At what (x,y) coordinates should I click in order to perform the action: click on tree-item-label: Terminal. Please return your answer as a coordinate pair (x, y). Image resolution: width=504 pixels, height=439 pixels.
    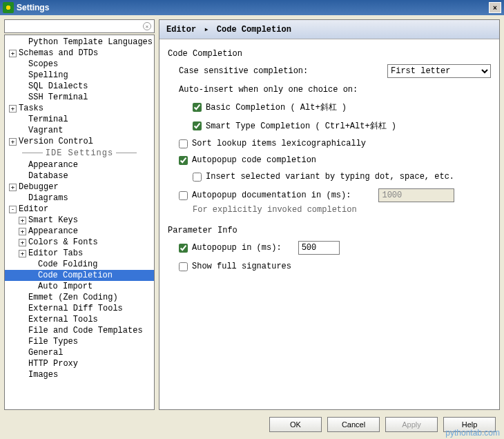
    Looking at the image, I should click on (48, 119).